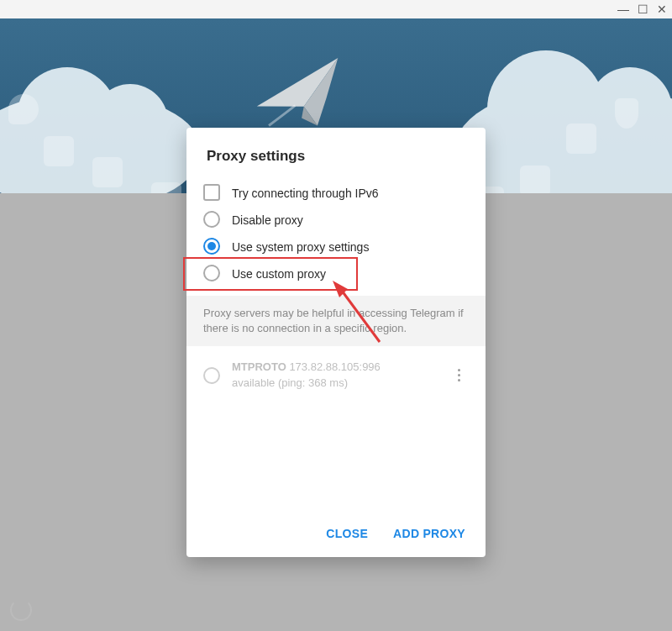 The height and width of the screenshot is (631, 672). I want to click on dialog-header: Proxy settings, so click(336, 154).